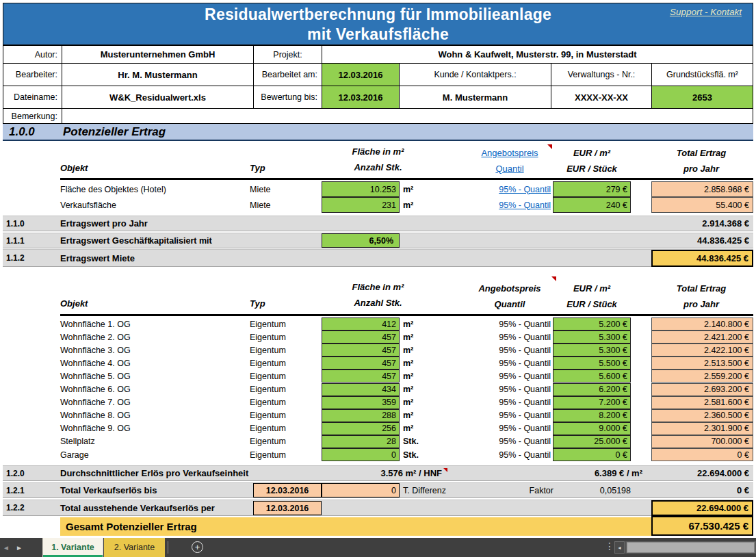 This screenshot has width=756, height=557. What do you see at coordinates (361, 205) in the screenshot?
I see `area-input-cell: 231` at bounding box center [361, 205].